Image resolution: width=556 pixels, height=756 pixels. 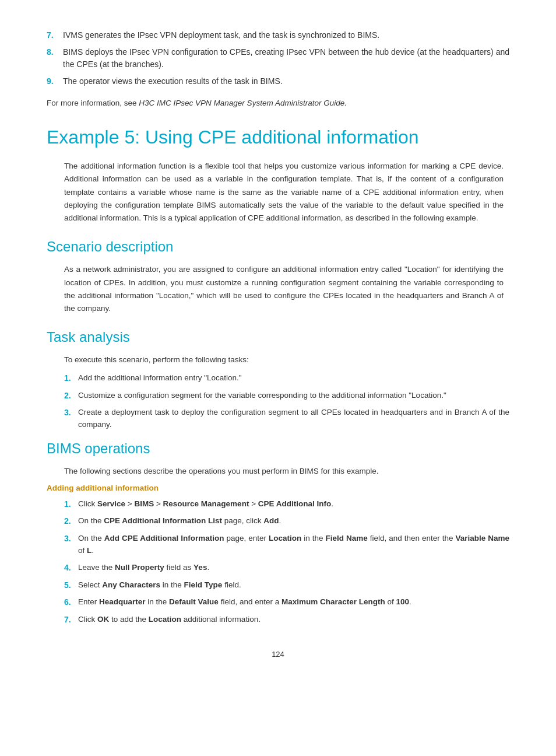 What do you see at coordinates (164, 538) in the screenshot?
I see `step-bold-text: Add CPE Additional Information` at bounding box center [164, 538].